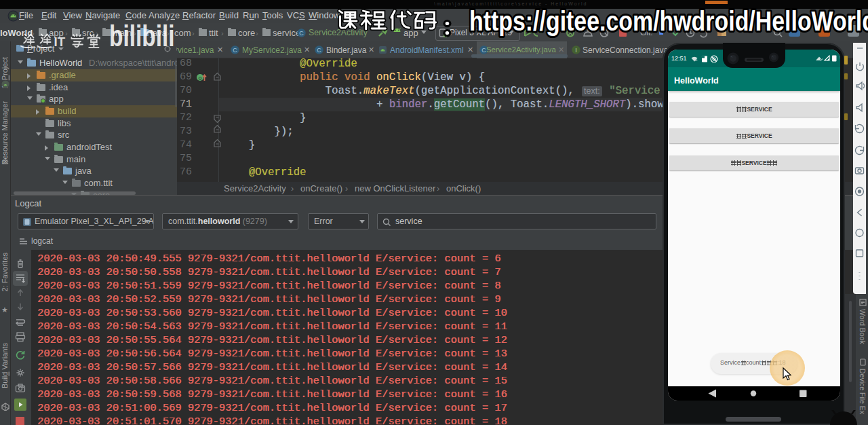 The height and width of the screenshot is (425, 868). I want to click on svg-text: I, so click(576, 50).